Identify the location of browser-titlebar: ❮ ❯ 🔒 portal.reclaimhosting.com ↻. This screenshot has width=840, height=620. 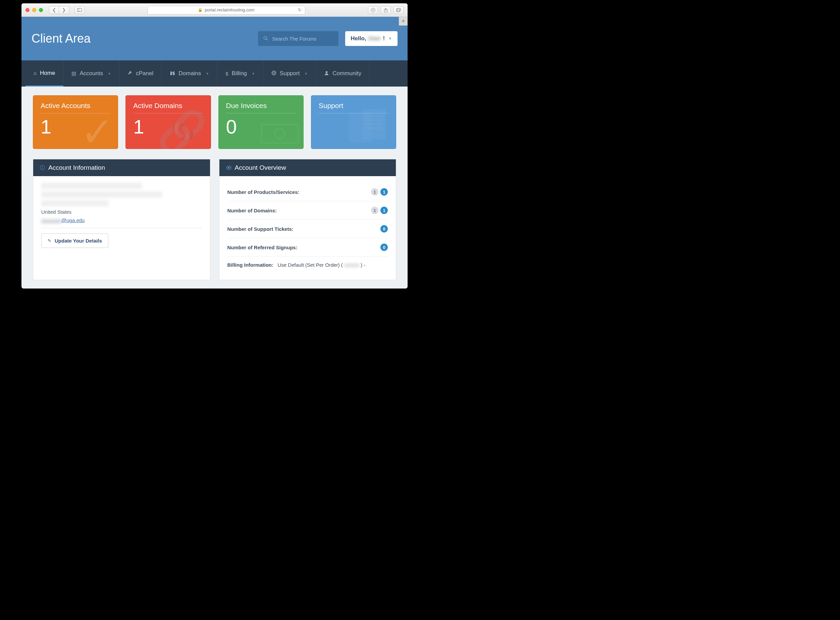
(215, 10).